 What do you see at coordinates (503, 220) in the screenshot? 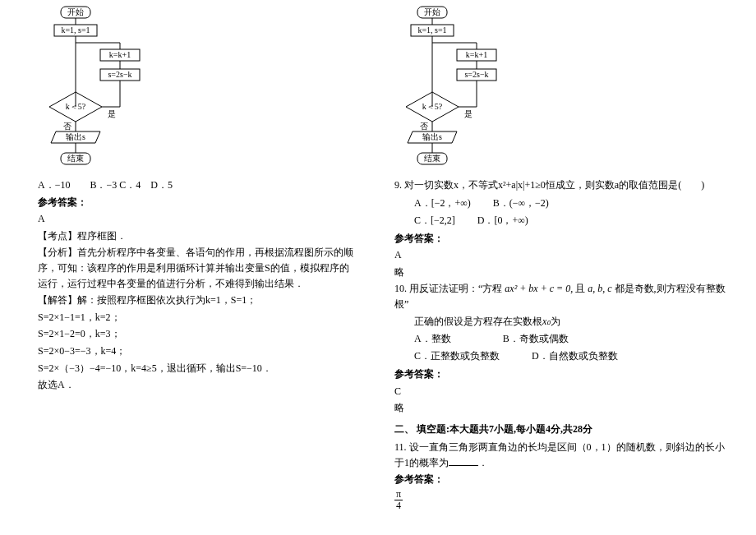
I see `q9-d: D．[0，+∞)` at bounding box center [503, 220].